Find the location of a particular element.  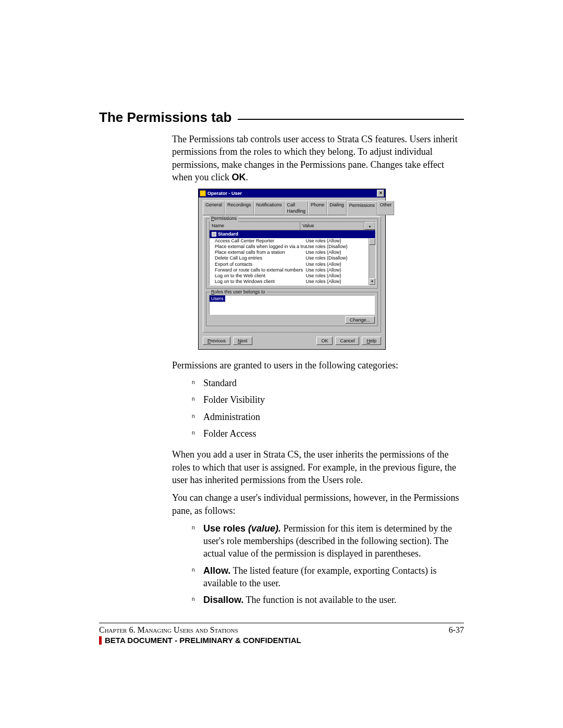

cancel-button: Cancel is located at coordinates (347, 341).